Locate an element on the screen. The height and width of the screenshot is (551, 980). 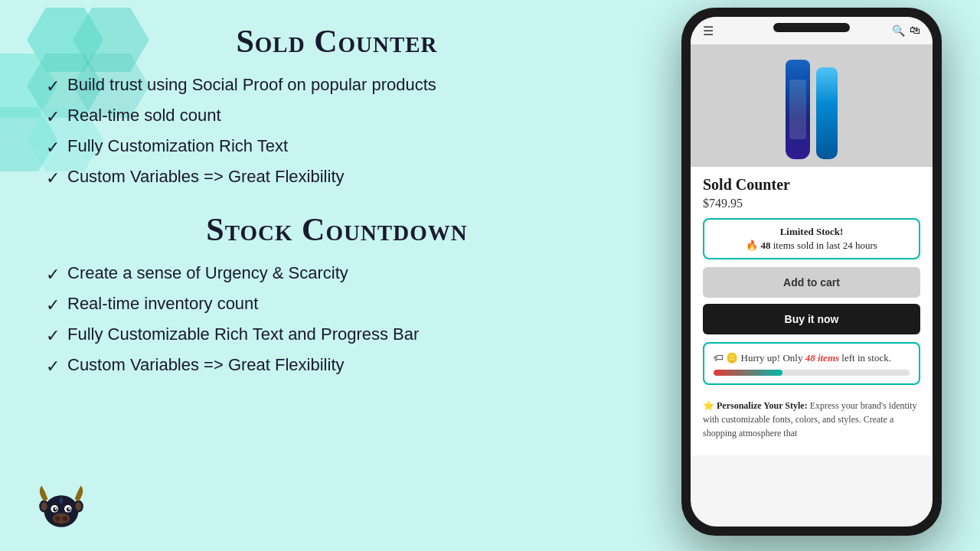
search-icon: 🔍 is located at coordinates (899, 31).